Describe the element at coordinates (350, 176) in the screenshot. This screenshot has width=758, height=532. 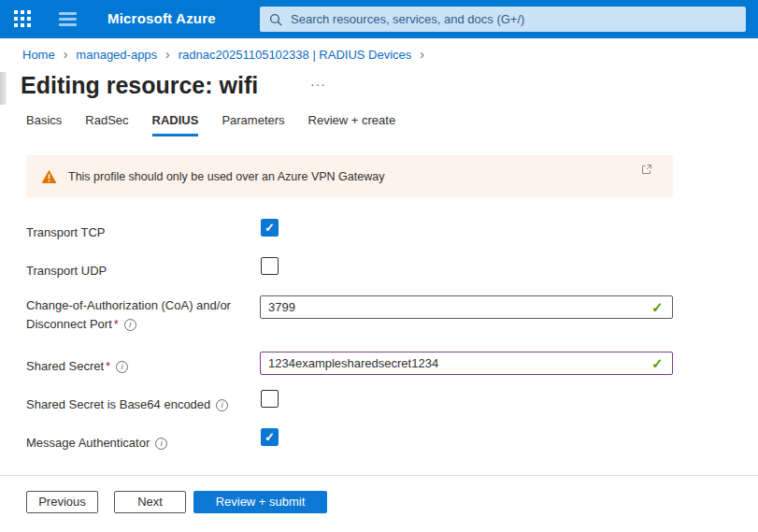
I see `warning-banner: This profile should only be used over an…` at that location.